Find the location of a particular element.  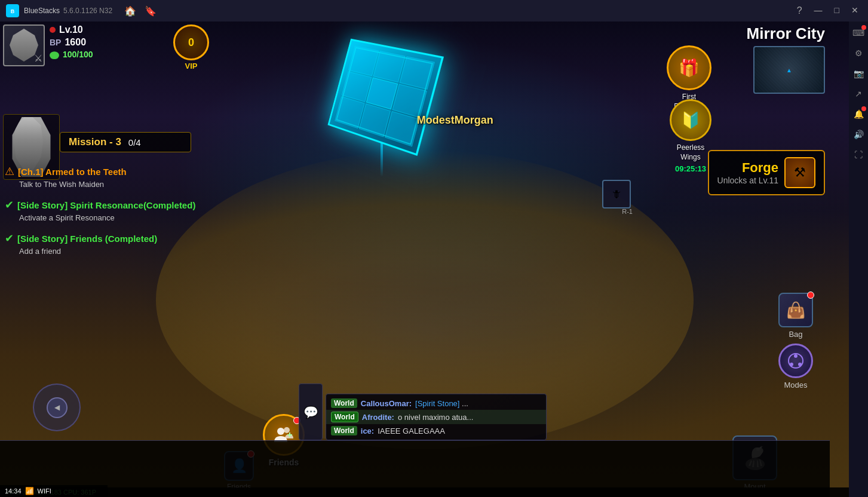

bag-button: 👜 Bag is located at coordinates (796, 315).